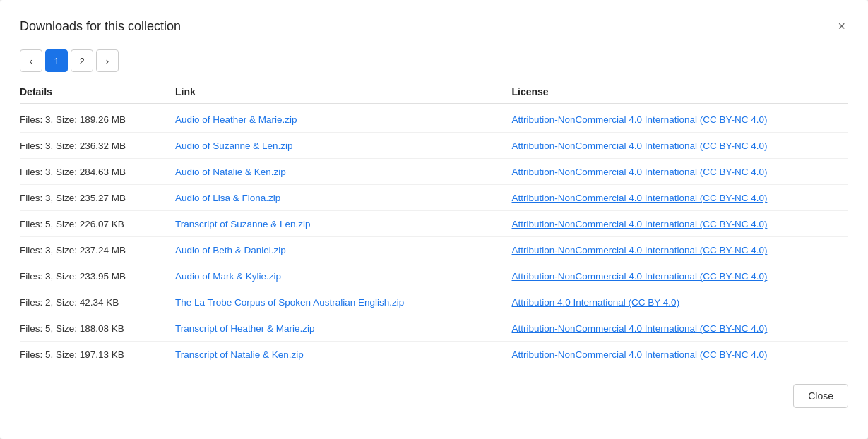 The image size is (868, 439). What do you see at coordinates (97, 120) in the screenshot?
I see `cell-details-0: Files: 3, Size: 189.26 MB` at bounding box center [97, 120].